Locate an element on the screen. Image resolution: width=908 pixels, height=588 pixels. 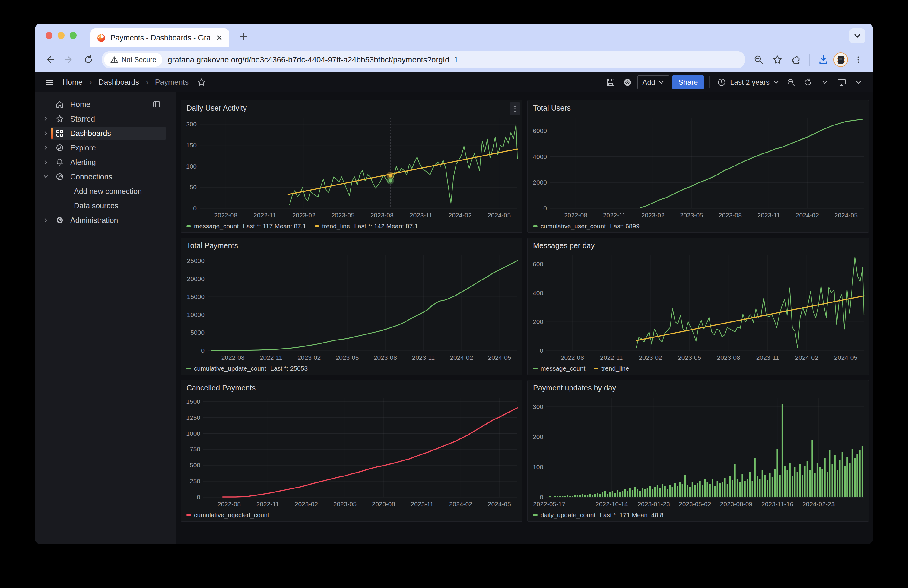
favorite-star-icon is located at coordinates (201, 82).